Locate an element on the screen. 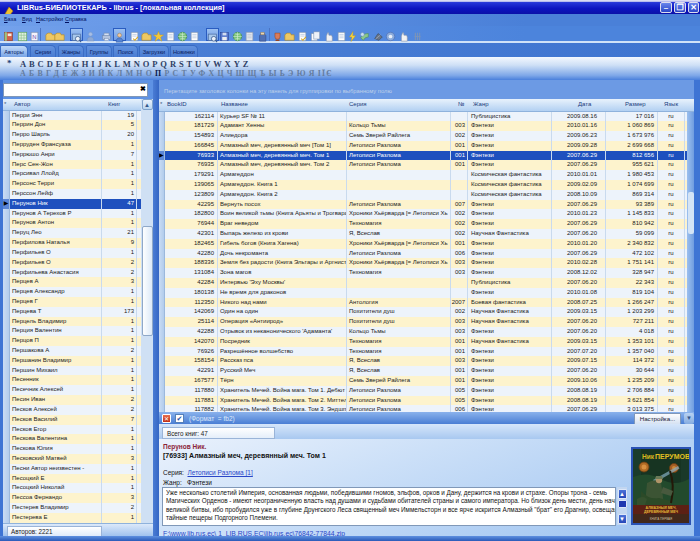 Image resolution: width=700 pixels, height=541 pixels. svg-text: ПЕРУМОВ is located at coordinates (672, 456).